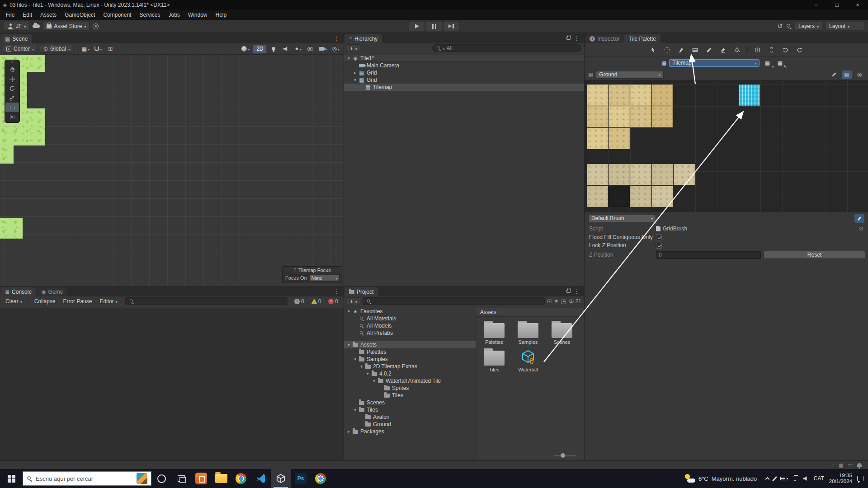  I want to click on tab-tile-palette: Tile Palette, so click(642, 39).